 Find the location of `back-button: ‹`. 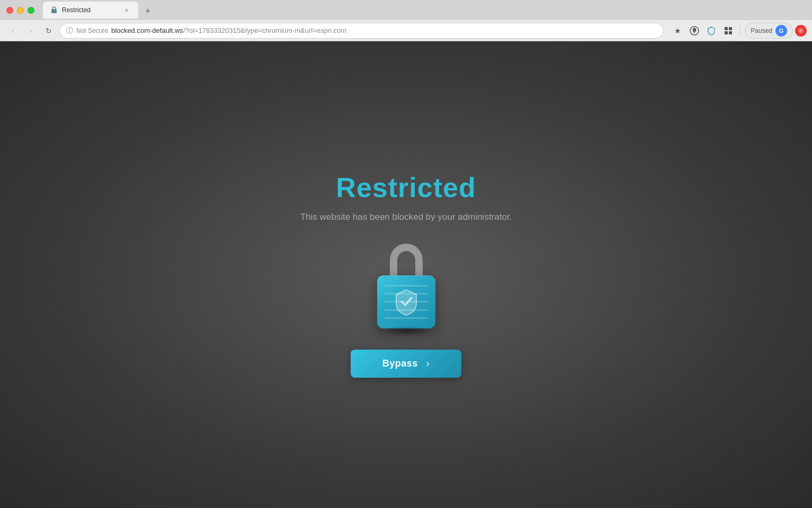

back-button: ‹ is located at coordinates (13, 31).